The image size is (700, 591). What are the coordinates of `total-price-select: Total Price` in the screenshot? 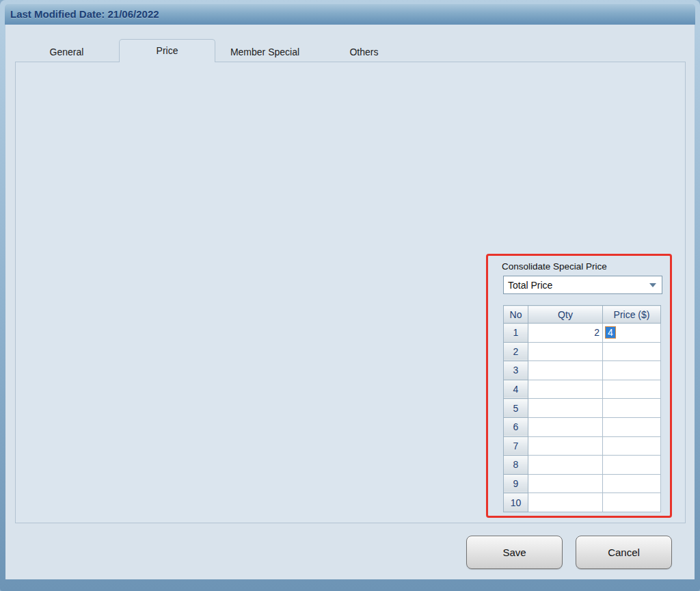 It's located at (582, 285).